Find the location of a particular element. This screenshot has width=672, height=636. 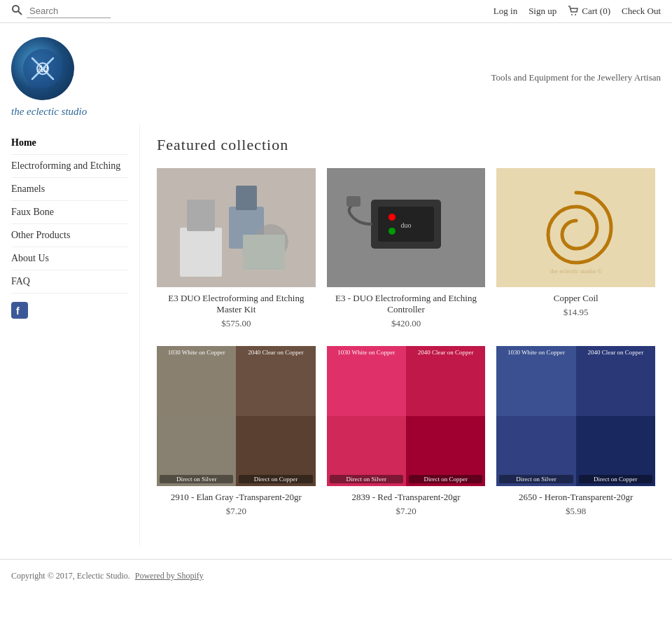

swatch-label-bl-2: Direct on Silver is located at coordinates (367, 479).